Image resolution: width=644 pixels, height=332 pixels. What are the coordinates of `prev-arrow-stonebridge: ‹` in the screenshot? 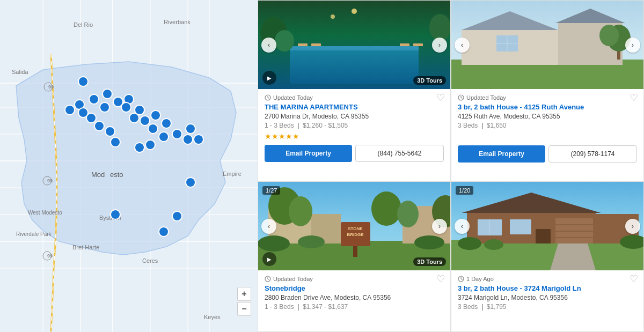 It's located at (269, 226).